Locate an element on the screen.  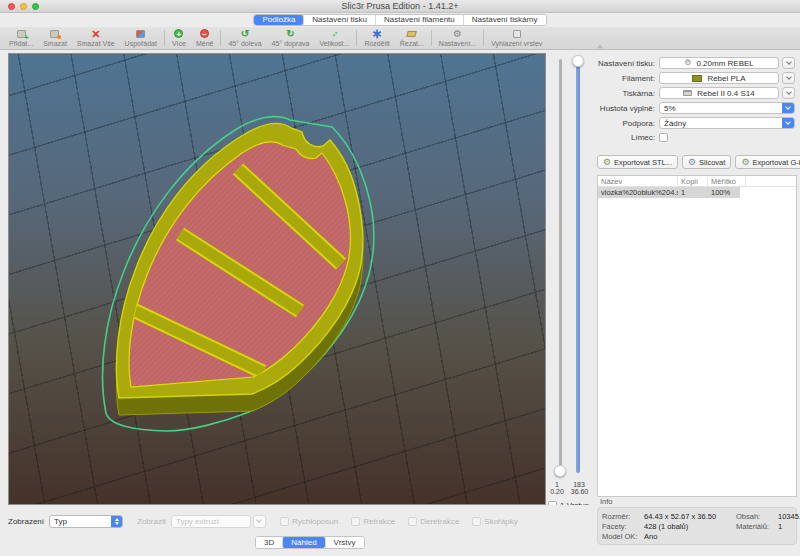
tab-nastaveni-tiskarny: Nastavení tiskárny is located at coordinates (504, 20).